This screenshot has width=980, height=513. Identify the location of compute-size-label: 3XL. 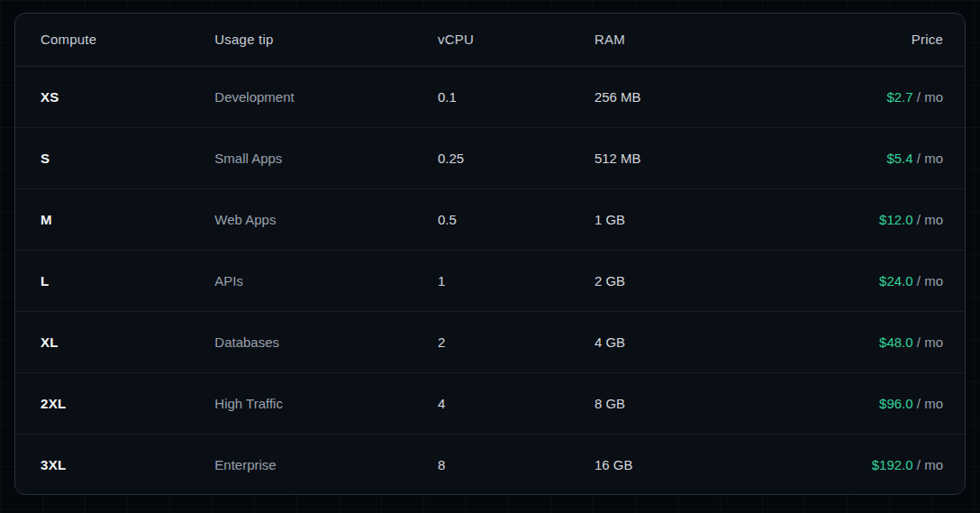
(53, 465).